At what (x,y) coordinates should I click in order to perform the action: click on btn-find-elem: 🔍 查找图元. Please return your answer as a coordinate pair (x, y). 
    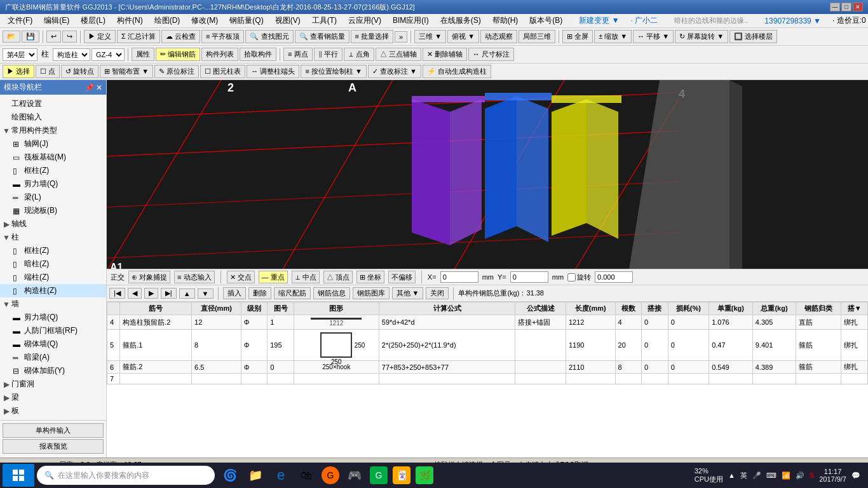
    Looking at the image, I should click on (269, 37).